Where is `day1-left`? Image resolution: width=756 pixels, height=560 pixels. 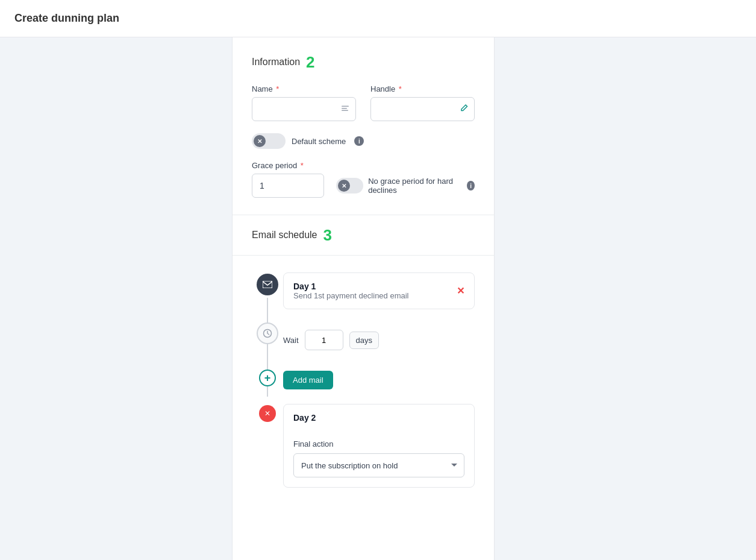
day1-left is located at coordinates (267, 291).